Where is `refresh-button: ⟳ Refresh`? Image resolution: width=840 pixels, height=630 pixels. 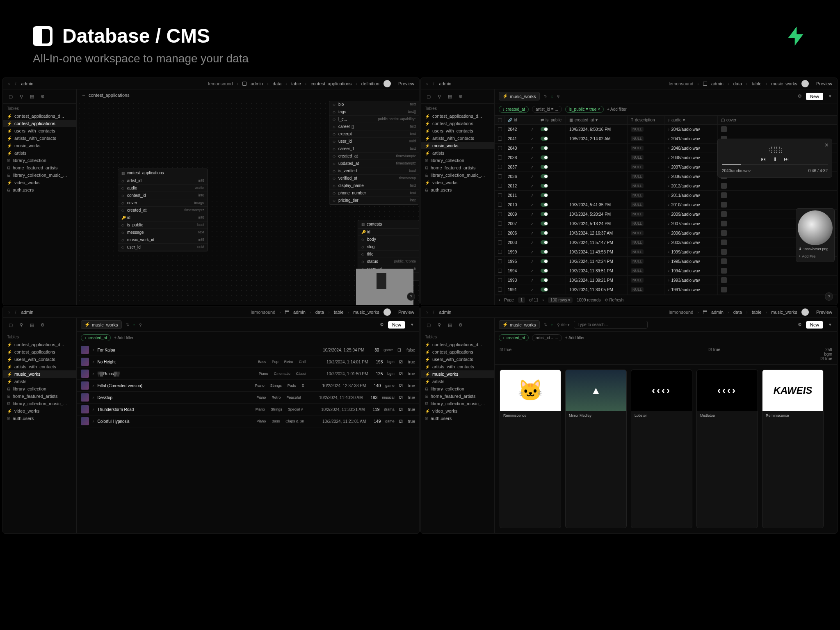 refresh-button: ⟳ Refresh is located at coordinates (614, 300).